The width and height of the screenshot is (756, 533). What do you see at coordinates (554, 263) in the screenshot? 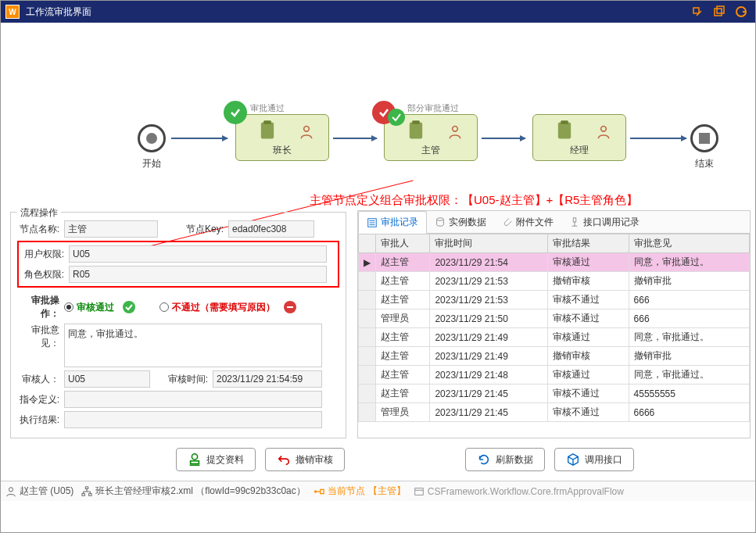
I see `table-row: ▶赵主管2023/11/29 21:54审核通过同意，审批通过。` at bounding box center [554, 263].